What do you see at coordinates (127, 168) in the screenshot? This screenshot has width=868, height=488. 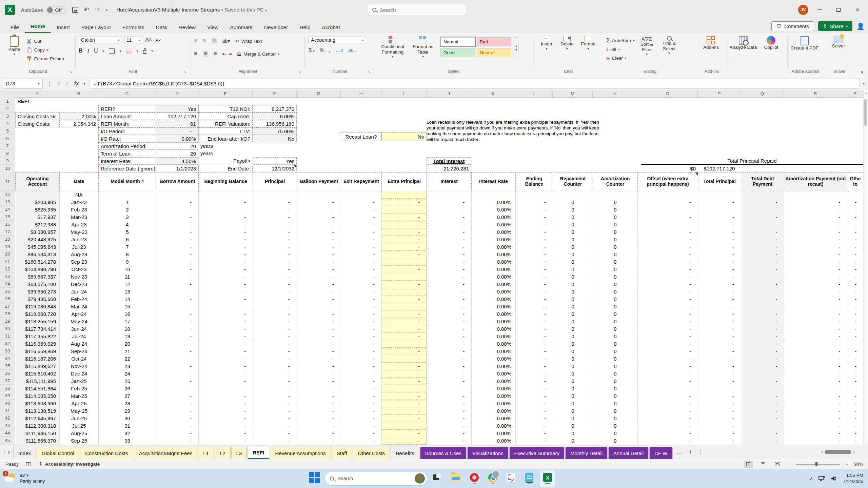 I see `cell-c10: Reference Date (ignore)` at bounding box center [127, 168].